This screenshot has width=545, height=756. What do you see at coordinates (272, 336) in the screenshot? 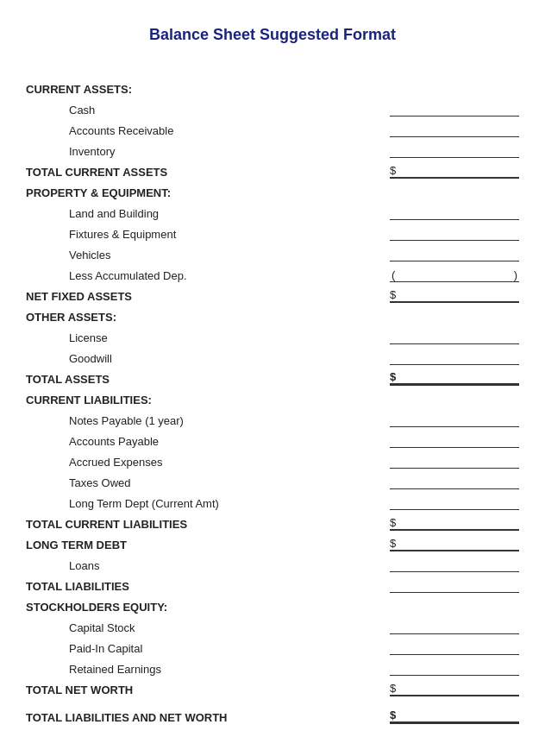
I see `list-item: License` at bounding box center [272, 336].